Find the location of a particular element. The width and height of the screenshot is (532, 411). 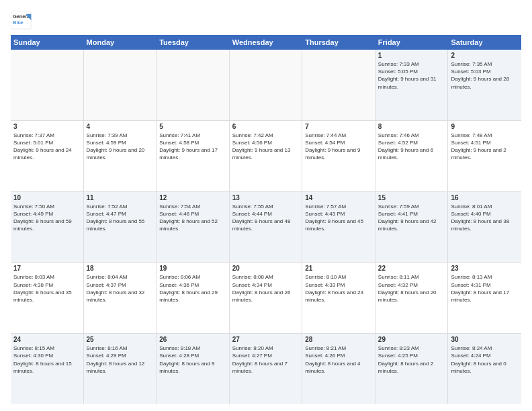

day-cell-6: 6Sunrise: 7:42 AMSunset: 4:56 PMDaylight… is located at coordinates (266, 156).